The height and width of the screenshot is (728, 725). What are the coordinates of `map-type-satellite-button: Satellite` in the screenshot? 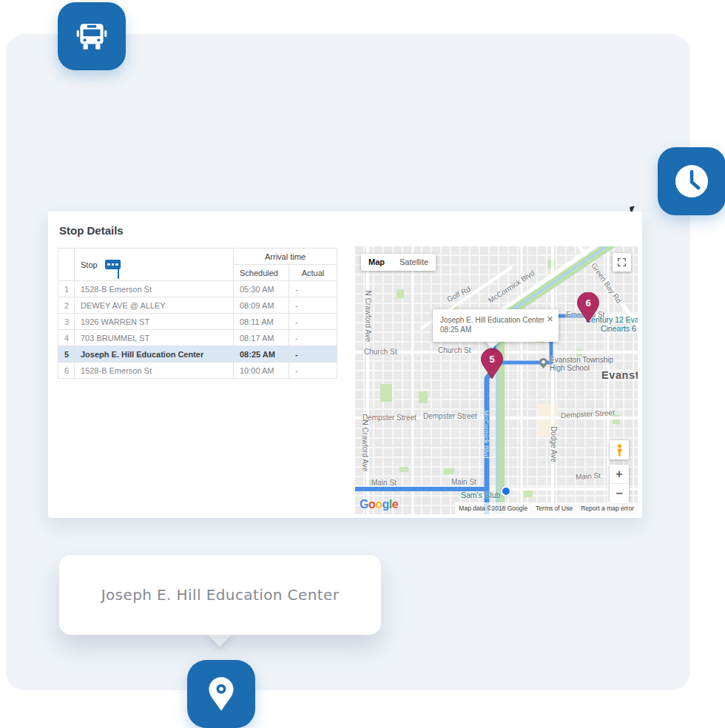 It's located at (414, 262).